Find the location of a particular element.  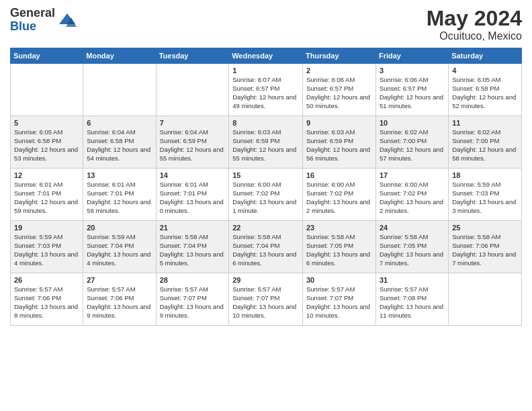

day-number: 14 is located at coordinates (193, 175).